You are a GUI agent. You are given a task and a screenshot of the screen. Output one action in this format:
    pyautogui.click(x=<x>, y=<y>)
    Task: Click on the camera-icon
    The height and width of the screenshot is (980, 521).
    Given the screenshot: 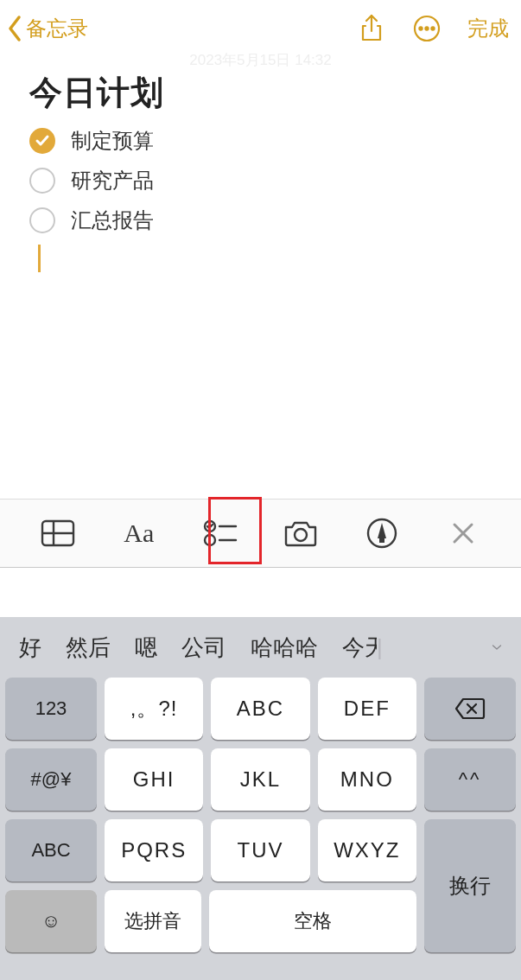 What is the action you would take?
    pyautogui.click(x=301, y=533)
    